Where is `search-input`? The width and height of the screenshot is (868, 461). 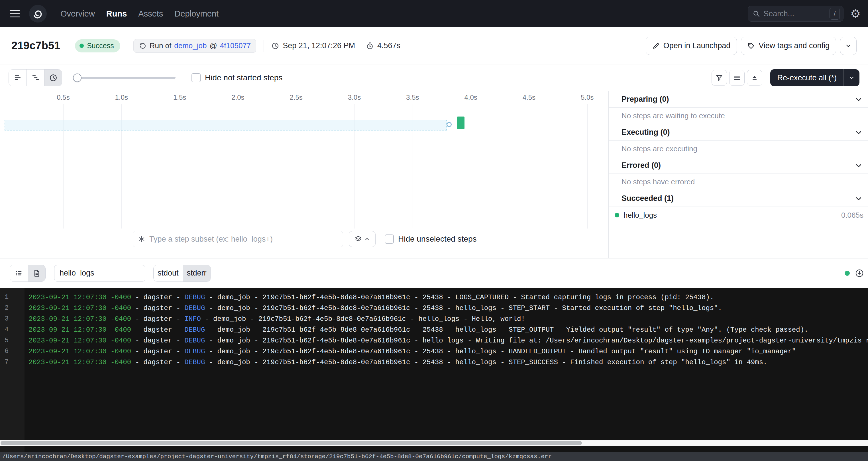 search-input is located at coordinates (795, 14).